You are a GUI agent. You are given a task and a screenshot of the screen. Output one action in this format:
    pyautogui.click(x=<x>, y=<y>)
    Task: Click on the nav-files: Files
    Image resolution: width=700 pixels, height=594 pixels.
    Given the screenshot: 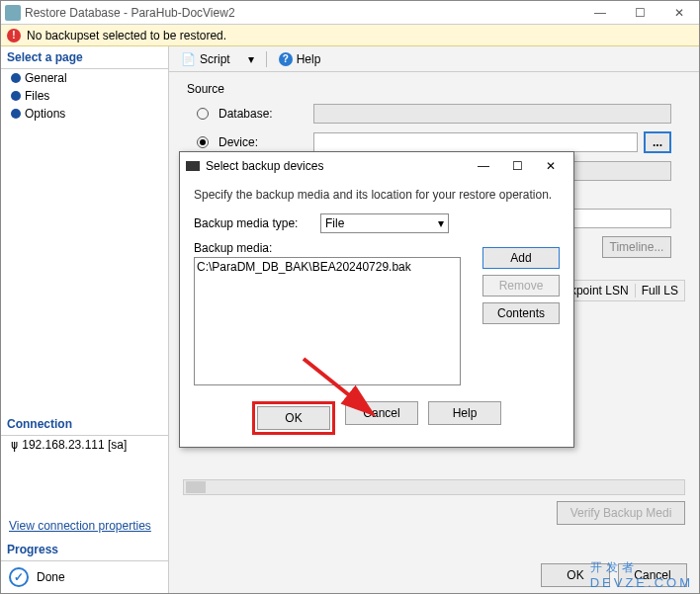 What is the action you would take?
    pyautogui.click(x=85, y=96)
    